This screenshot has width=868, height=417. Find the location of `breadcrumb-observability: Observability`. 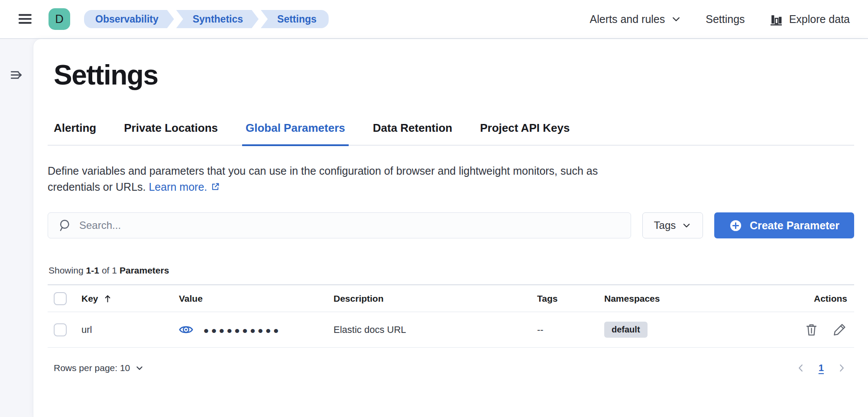

breadcrumb-observability: Observability is located at coordinates (129, 19).